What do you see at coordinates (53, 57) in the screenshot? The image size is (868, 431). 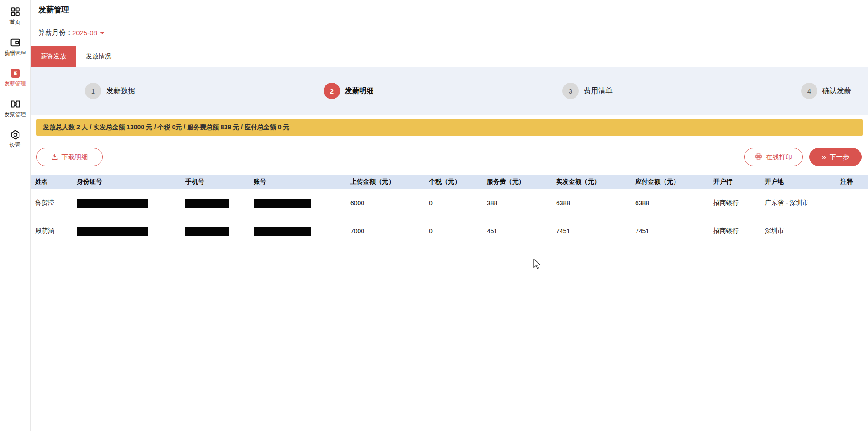 I see `tab-salary-payout: 薪资发放` at bounding box center [53, 57].